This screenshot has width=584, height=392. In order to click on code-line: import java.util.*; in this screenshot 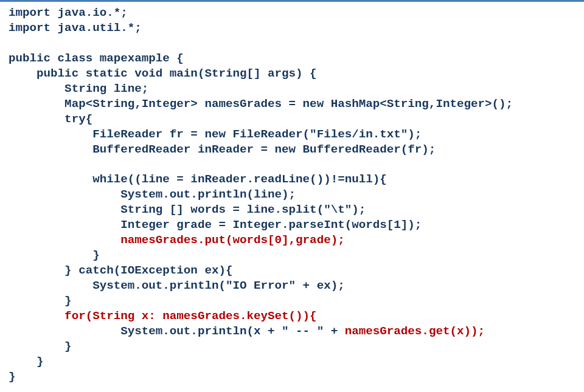, I will do `click(75, 28)`.